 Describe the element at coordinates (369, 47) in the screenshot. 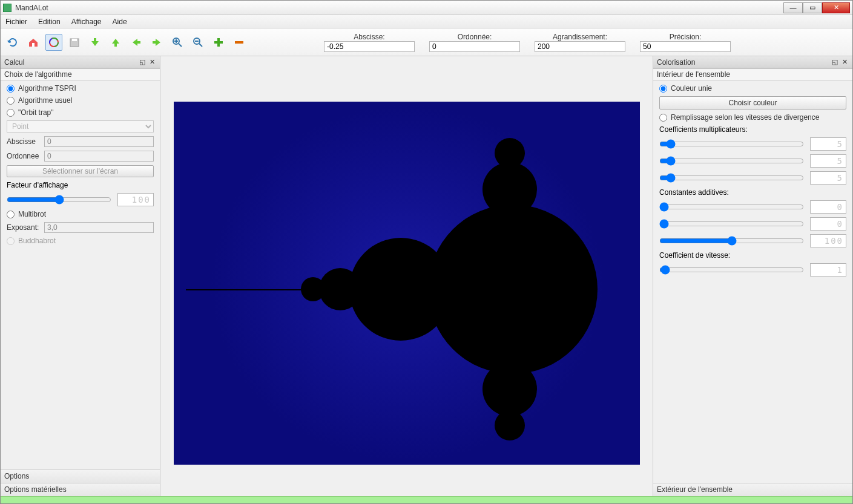

I see `abscisse-input` at that location.